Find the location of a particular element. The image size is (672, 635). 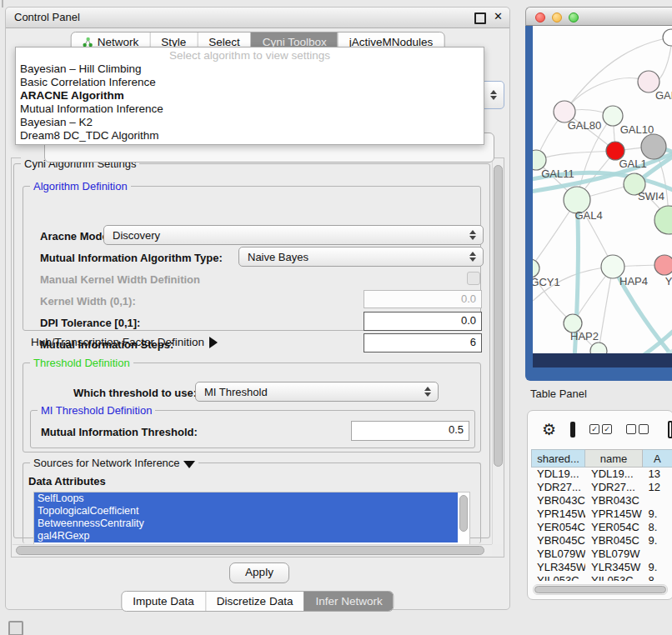

table-toolbar: ⚙ ✓✓ is located at coordinates (600, 429).